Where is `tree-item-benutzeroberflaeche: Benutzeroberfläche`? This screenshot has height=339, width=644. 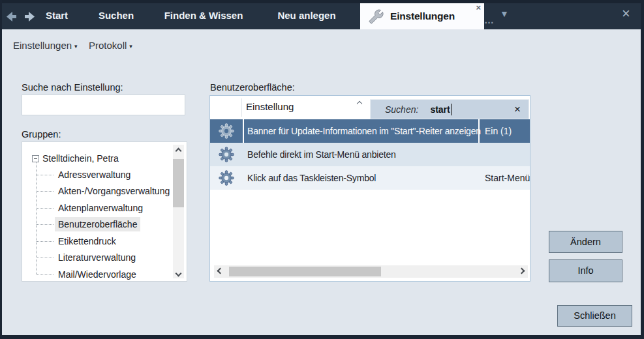 tree-item-benutzeroberflaeche: Benutzeroberfläche is located at coordinates (98, 224).